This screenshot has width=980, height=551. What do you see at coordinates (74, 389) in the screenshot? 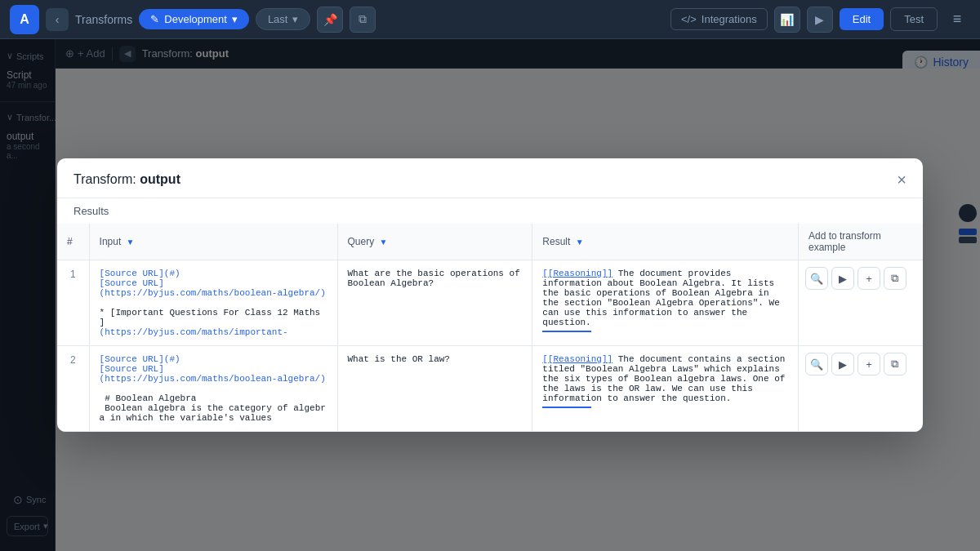
I see `row-number: 2` at bounding box center [74, 389].